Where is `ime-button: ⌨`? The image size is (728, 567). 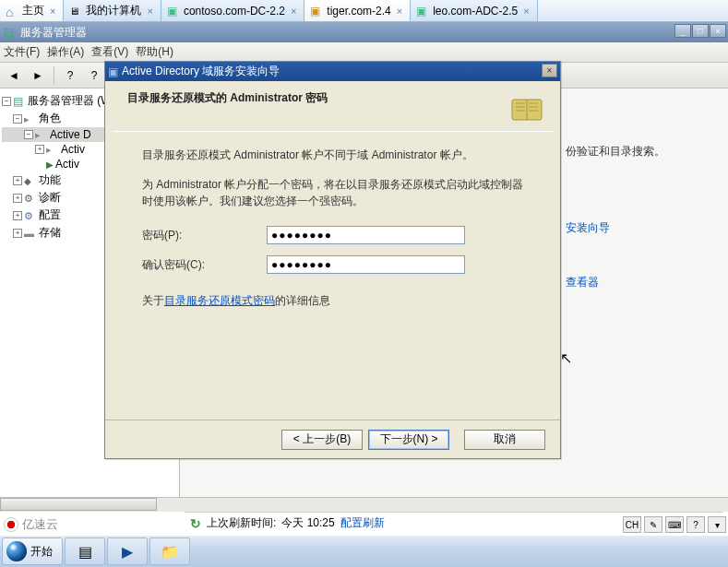
ime-button: ⌨ is located at coordinates (674, 525).